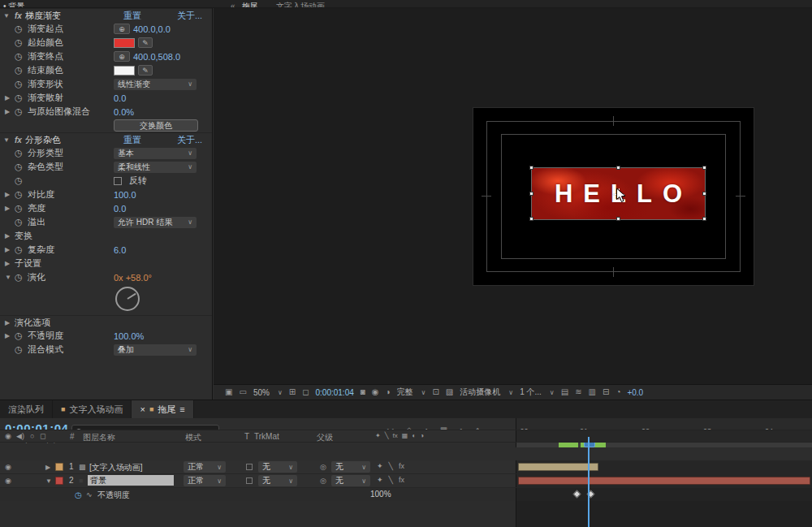  I want to click on preserve-transparency-toggle, so click(249, 467).